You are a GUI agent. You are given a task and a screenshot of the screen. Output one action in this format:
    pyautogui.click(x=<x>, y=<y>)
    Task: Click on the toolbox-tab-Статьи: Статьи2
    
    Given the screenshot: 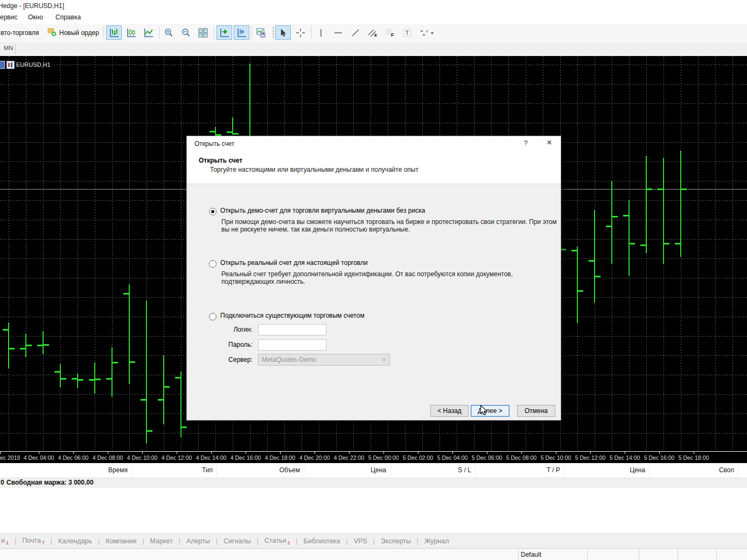 What is the action you would take?
    pyautogui.click(x=277, y=541)
    